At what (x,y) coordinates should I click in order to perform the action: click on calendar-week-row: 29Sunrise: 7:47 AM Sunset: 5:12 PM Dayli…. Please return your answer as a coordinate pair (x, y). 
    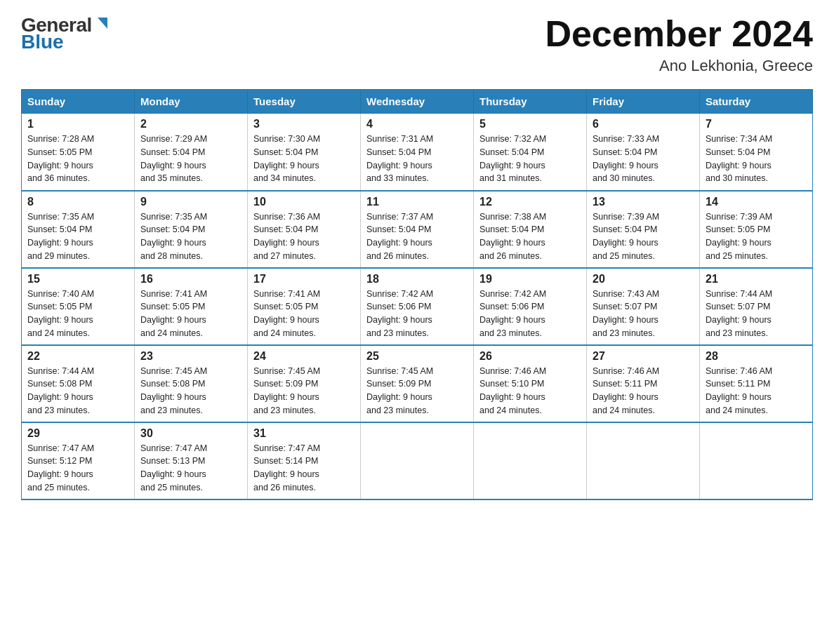
    Looking at the image, I should click on (417, 461).